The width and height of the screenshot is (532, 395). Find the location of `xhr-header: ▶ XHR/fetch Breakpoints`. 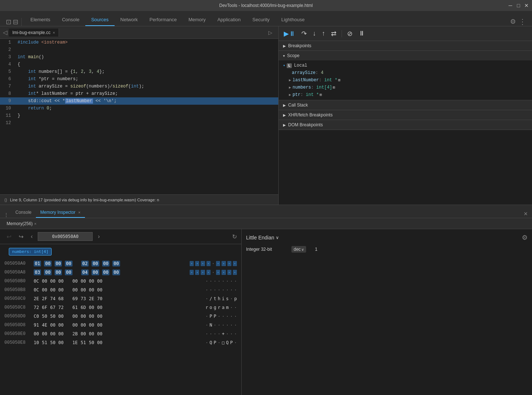

xhr-header: ▶ XHR/fetch Breakpoints is located at coordinates (405, 115).